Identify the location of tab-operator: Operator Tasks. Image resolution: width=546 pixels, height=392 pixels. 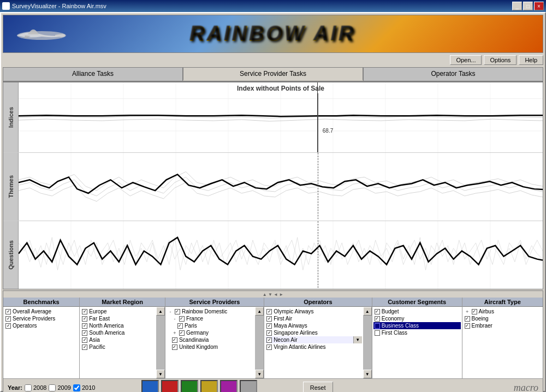
(453, 74).